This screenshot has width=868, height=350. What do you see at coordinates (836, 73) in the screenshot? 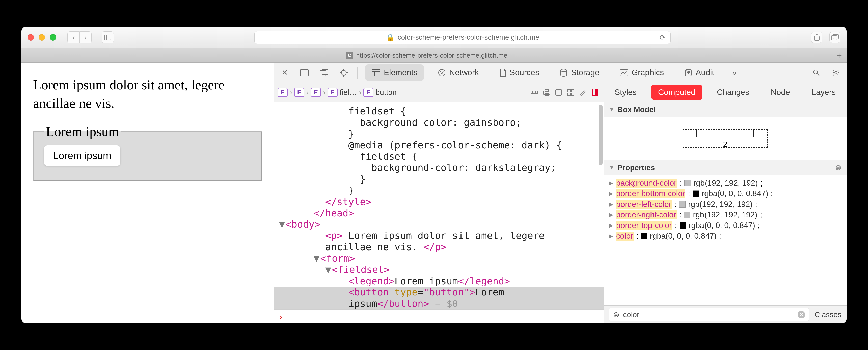
I see `settings-icon` at bounding box center [836, 73].